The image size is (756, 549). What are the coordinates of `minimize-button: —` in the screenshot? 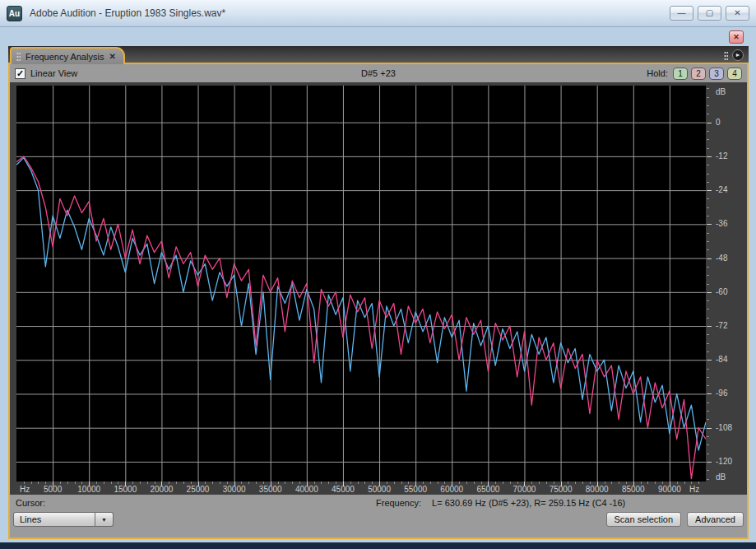 It's located at (681, 13).